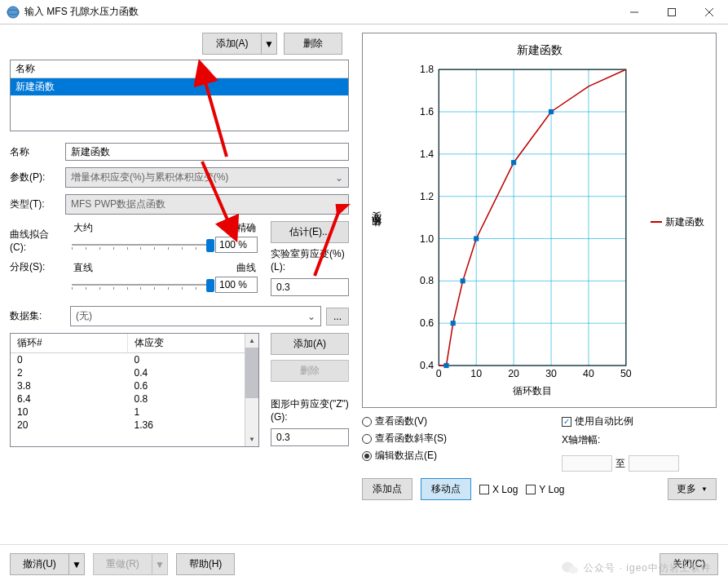  Describe the element at coordinates (141, 285) in the screenshot. I see `segments-slider` at that location.